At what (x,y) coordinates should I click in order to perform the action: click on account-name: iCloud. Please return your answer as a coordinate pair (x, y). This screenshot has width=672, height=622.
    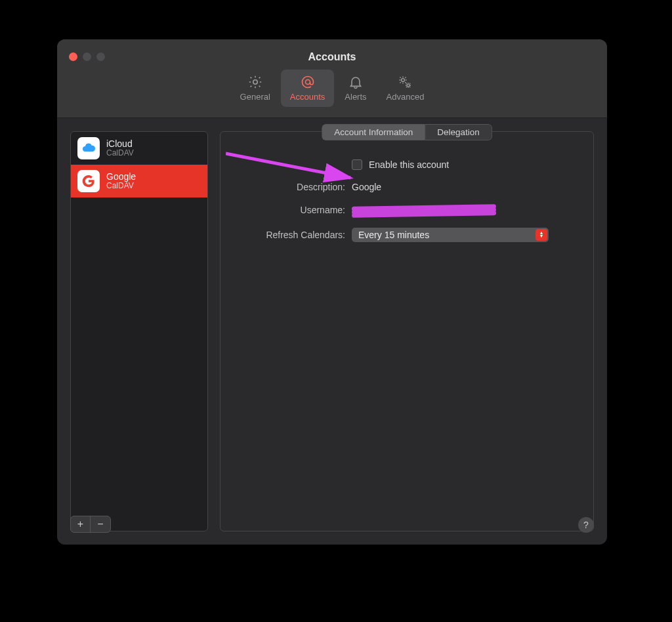
    Looking at the image, I should click on (120, 144).